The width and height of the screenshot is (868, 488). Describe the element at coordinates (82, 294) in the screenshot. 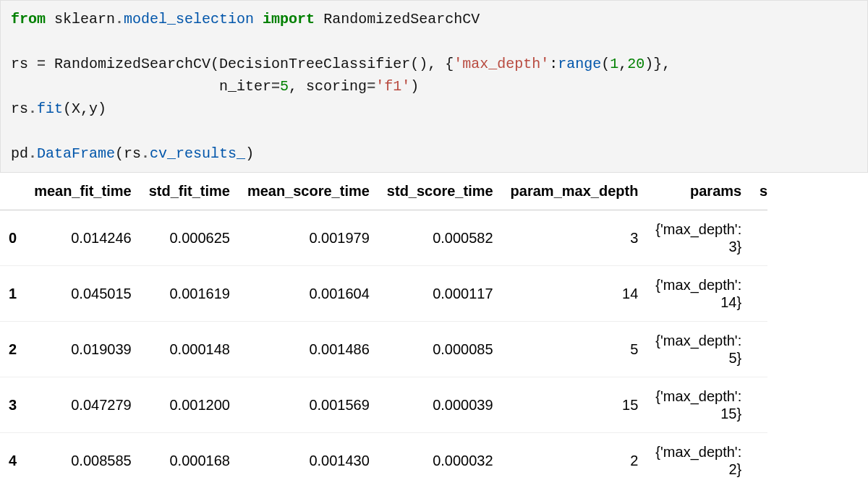

I see `cell-mean-fit-time: 0.045015` at that location.